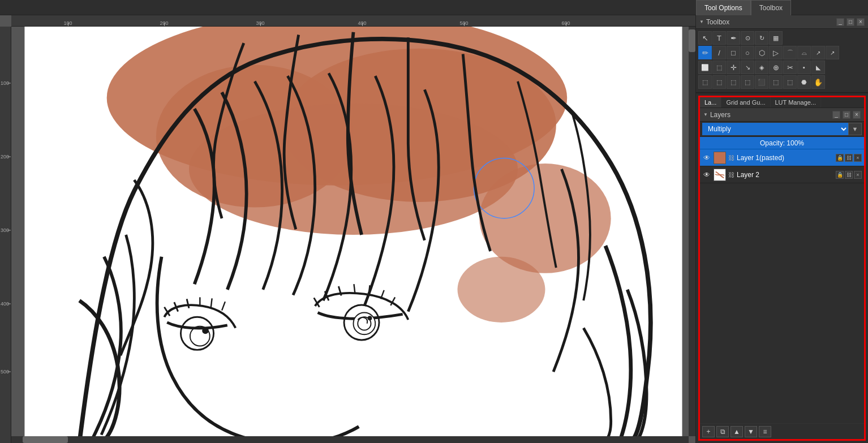 The image size is (868, 443). What do you see at coordinates (776, 67) in the screenshot?
I see `tool-eyedropper: ⊕` at bounding box center [776, 67].